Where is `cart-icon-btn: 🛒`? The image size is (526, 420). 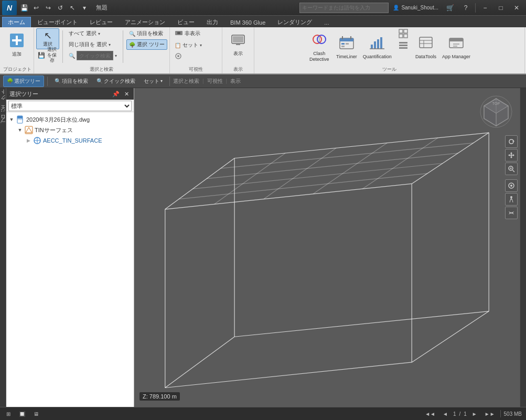 cart-icon-btn: 🛒 is located at coordinates (450, 8).